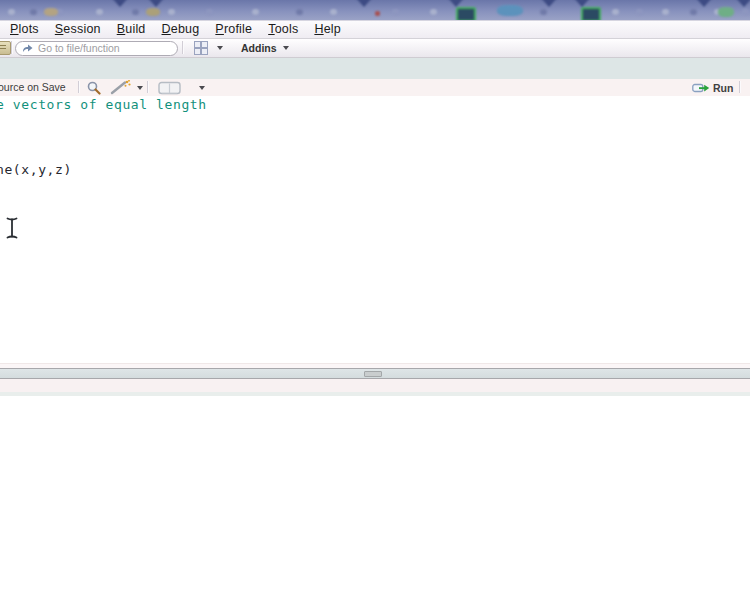 The image size is (750, 600). What do you see at coordinates (121, 88) in the screenshot?
I see `magic-wand-icon` at bounding box center [121, 88].